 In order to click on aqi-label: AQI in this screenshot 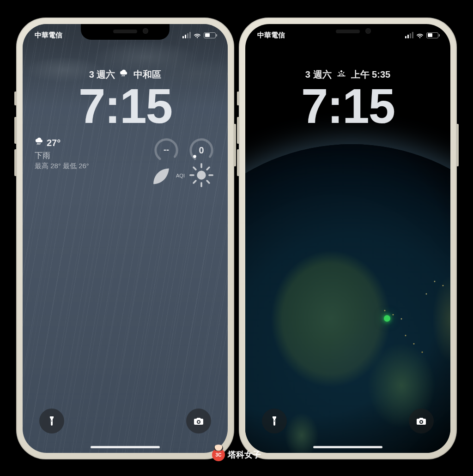, I will do `click(180, 176)`.